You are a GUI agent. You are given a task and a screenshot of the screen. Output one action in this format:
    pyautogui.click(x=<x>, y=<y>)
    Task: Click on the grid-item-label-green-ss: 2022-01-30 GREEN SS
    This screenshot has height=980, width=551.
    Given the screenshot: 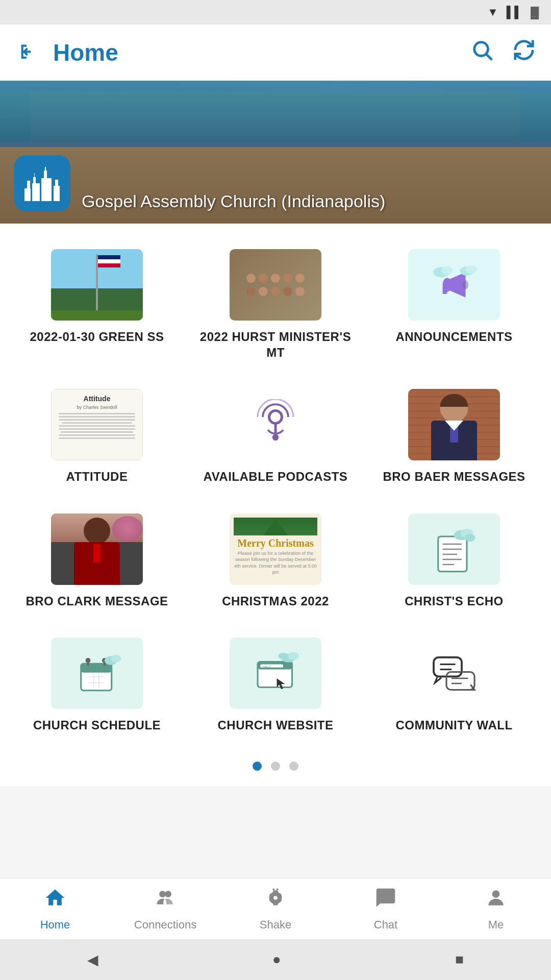 What is the action you would take?
    pyautogui.click(x=97, y=337)
    